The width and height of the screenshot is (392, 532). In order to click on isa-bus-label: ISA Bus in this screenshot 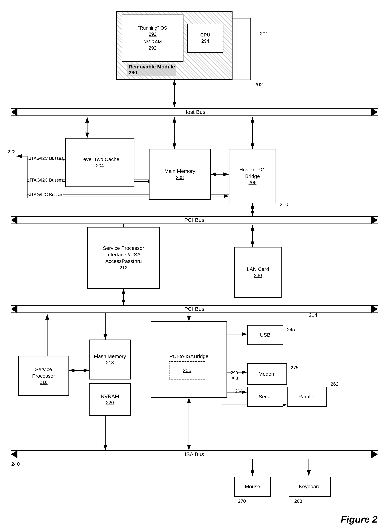, I will do `click(195, 454)`.